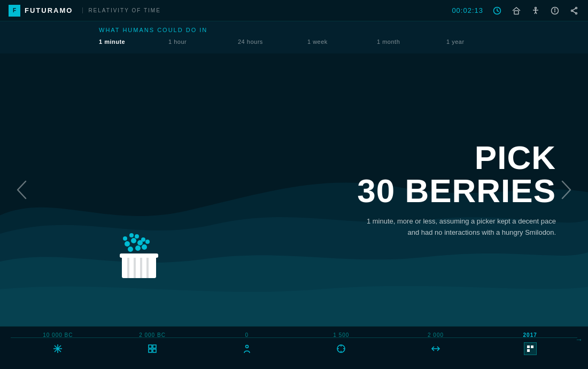 Image resolution: width=588 pixels, height=369 pixels. Describe the element at coordinates (153, 335) in the screenshot. I see `marker-label-2000bc: 2 000 BC` at that location.